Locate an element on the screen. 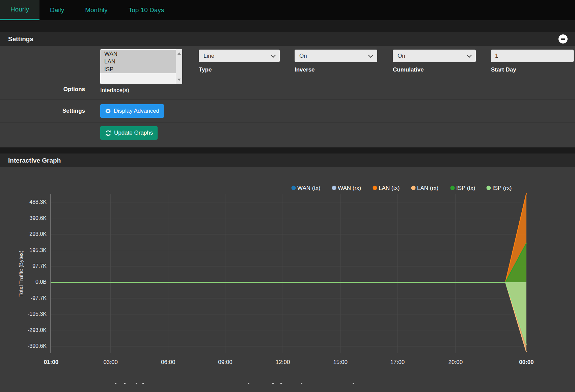 Image resolution: width=575 pixels, height=392 pixels. tab-daily: Daily is located at coordinates (57, 10).